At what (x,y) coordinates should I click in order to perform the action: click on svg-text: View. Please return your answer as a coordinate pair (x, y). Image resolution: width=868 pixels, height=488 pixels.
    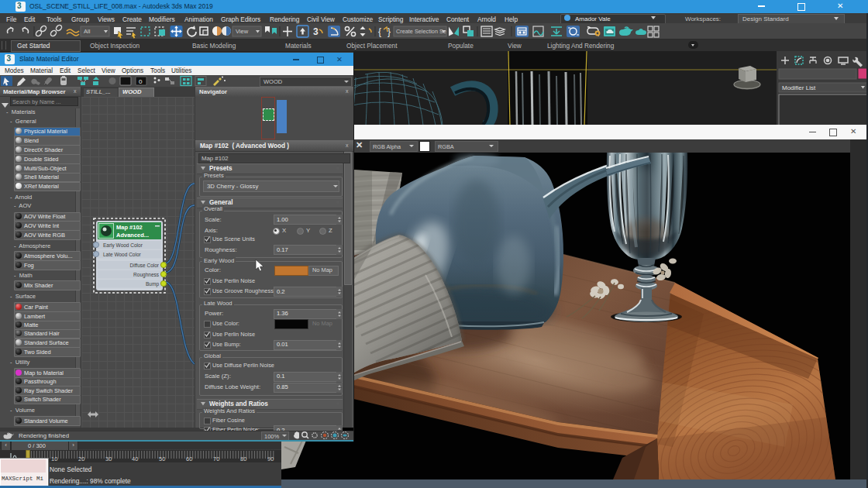
    Looking at the image, I should click on (242, 31).